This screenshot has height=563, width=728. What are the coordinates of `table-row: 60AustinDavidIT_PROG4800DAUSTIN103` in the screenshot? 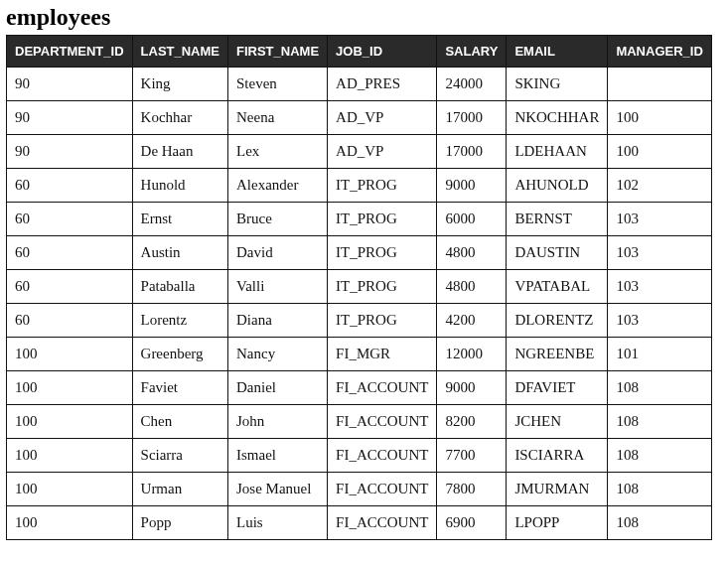 It's located at (360, 253).